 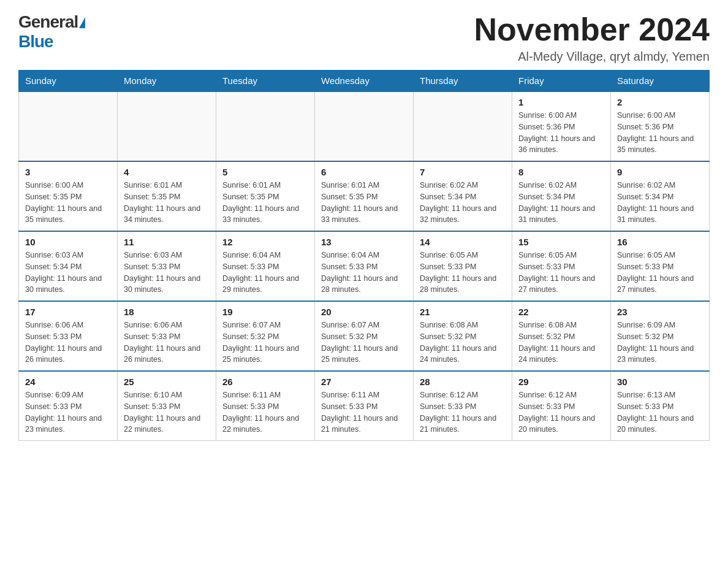 What do you see at coordinates (561, 242) in the screenshot?
I see `day-number: 15` at bounding box center [561, 242].